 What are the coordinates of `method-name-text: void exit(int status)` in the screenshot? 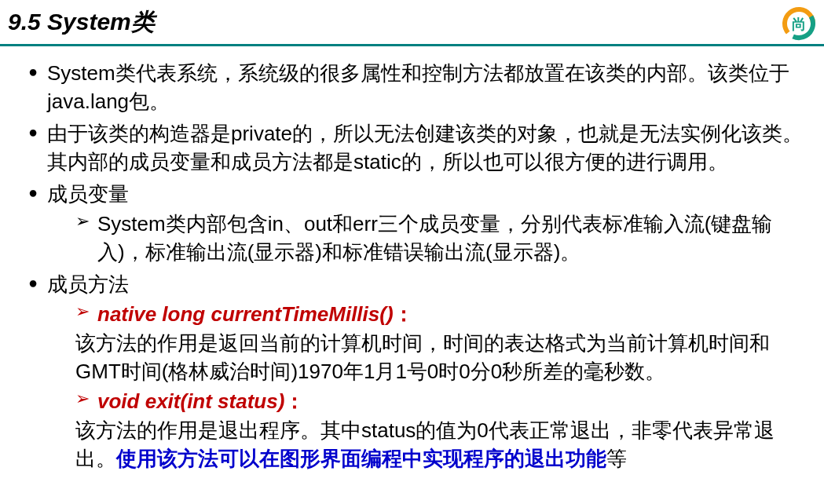 It's located at (191, 401).